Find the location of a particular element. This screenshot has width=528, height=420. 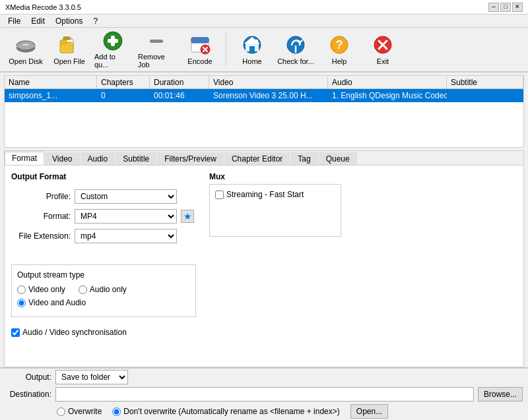

check-updates-icon is located at coordinates (296, 45).